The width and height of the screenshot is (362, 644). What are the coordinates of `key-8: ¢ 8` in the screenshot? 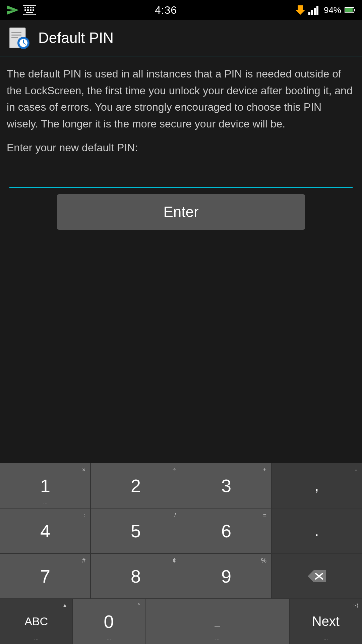 It's located at (136, 576).